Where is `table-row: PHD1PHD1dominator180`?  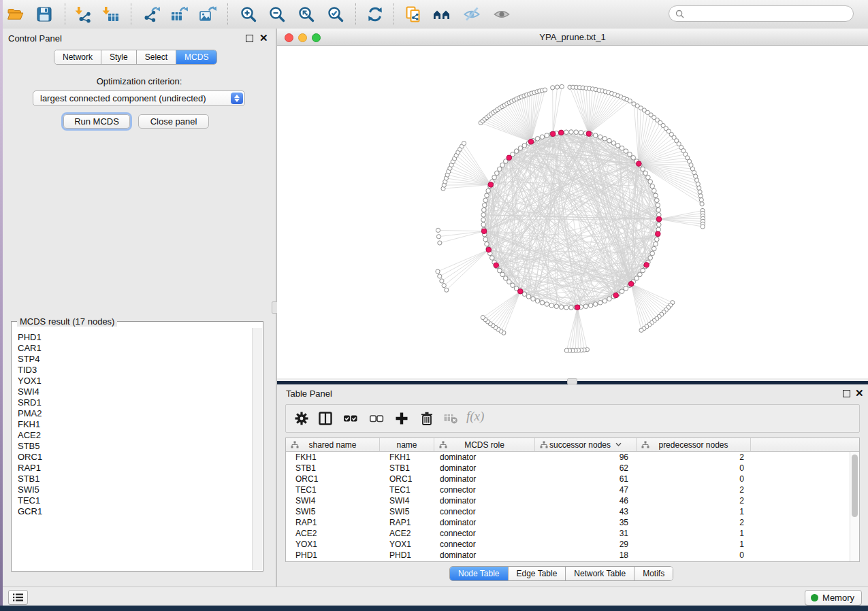
table-row: PHD1PHD1dominator180 is located at coordinates (568, 555).